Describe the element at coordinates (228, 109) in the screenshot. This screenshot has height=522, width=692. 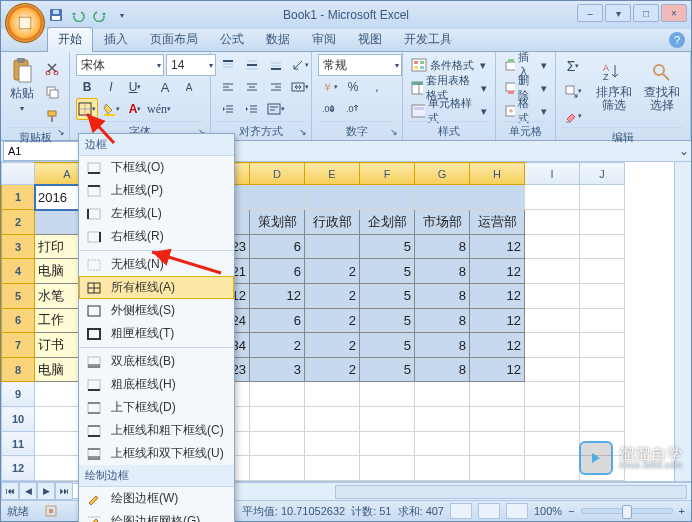
I see `decrease-indent-button` at that location.